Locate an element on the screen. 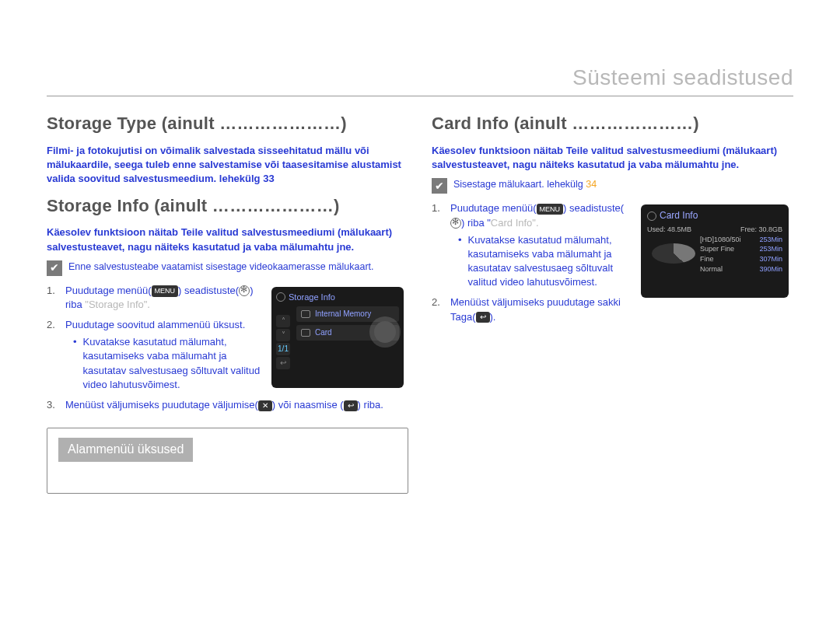 This screenshot has width=840, height=643. page-header: Süsteemi seadistused is located at coordinates (420, 79).